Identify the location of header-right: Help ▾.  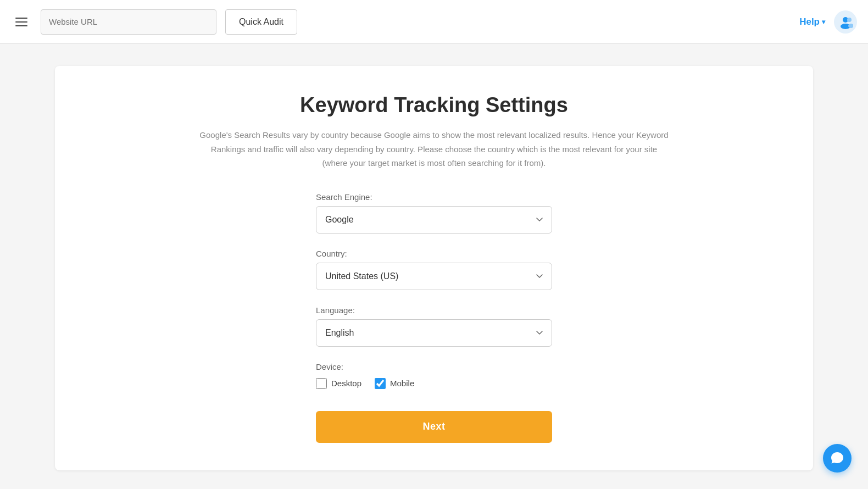
(828, 22).